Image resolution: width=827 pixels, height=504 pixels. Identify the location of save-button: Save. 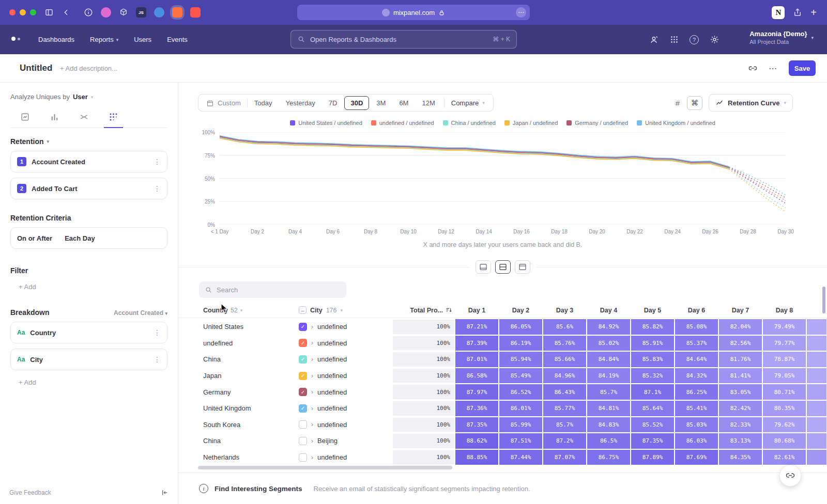
(802, 68).